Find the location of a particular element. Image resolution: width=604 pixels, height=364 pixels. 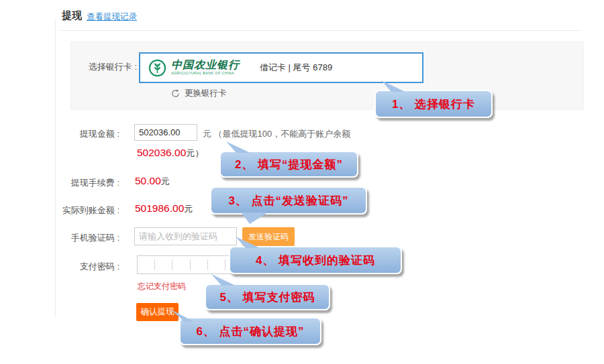

bank-name: 中国农业银行 is located at coordinates (205, 65).